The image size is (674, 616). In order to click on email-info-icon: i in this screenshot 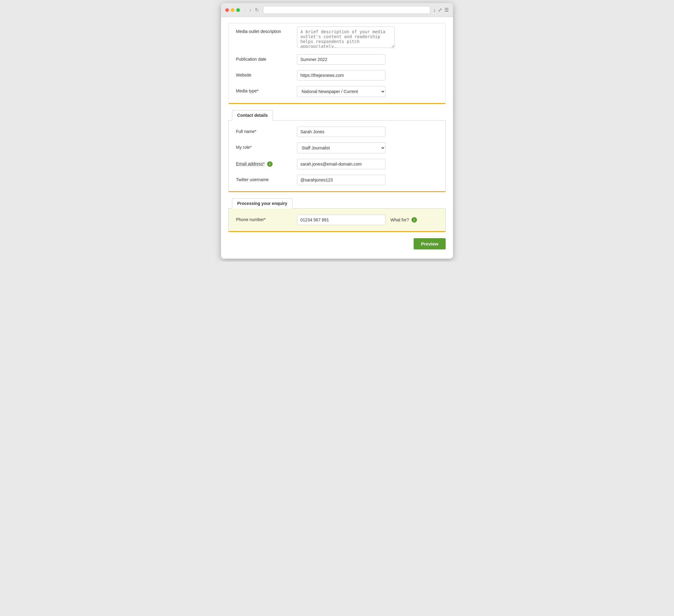, I will do `click(270, 164)`.